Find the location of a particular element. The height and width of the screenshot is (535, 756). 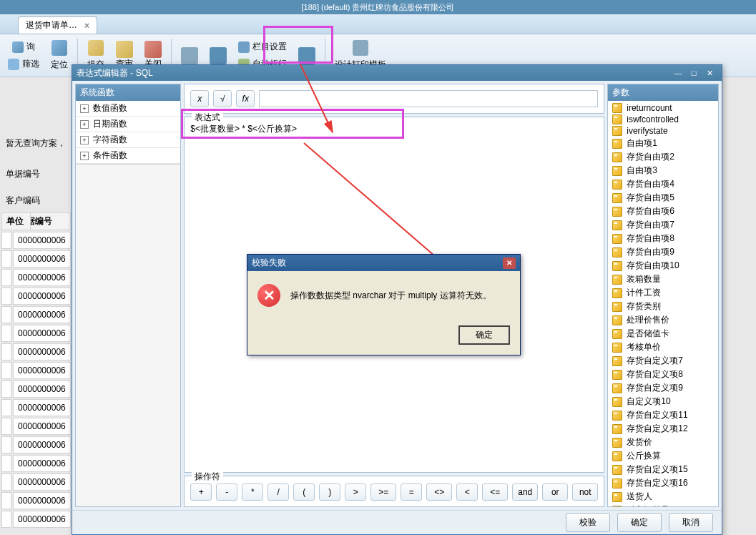

validate-button: 校验 is located at coordinates (588, 522).